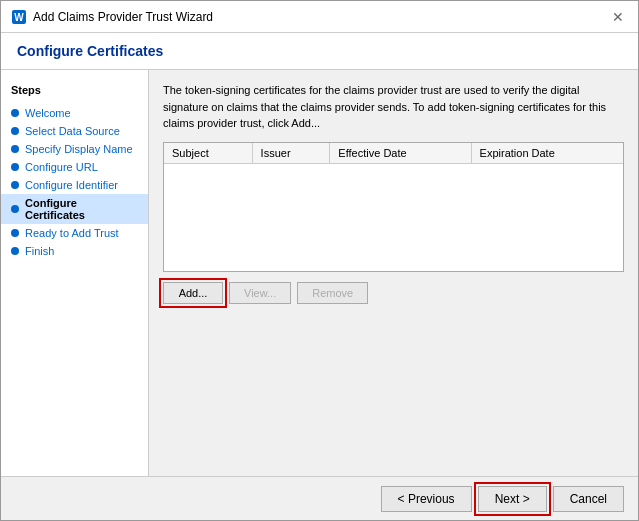 The width and height of the screenshot is (639, 521). Describe the element at coordinates (74, 131) in the screenshot. I see `sidebar-item-select-data-source: Select Data Source` at that location.